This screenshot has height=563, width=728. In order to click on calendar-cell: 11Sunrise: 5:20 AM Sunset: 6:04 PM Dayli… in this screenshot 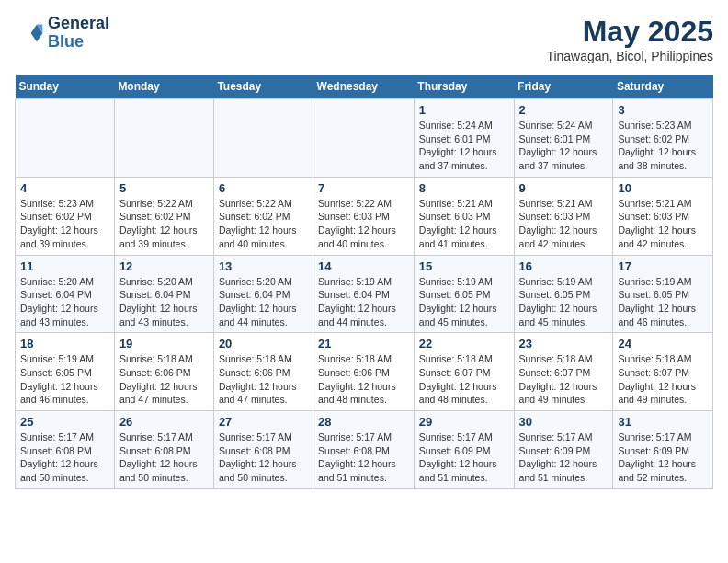, I will do `click(65, 294)`.